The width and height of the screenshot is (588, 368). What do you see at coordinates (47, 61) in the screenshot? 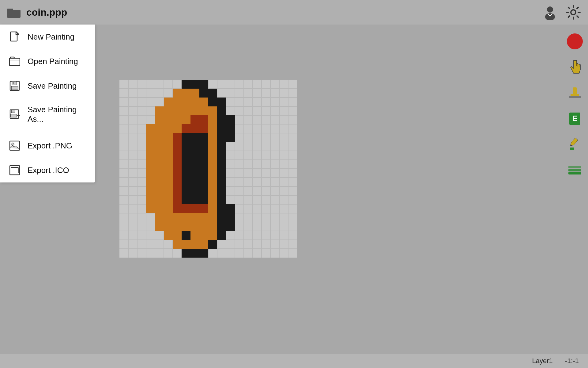
I see `menu-item-open-painting: Open Painting` at bounding box center [47, 61].